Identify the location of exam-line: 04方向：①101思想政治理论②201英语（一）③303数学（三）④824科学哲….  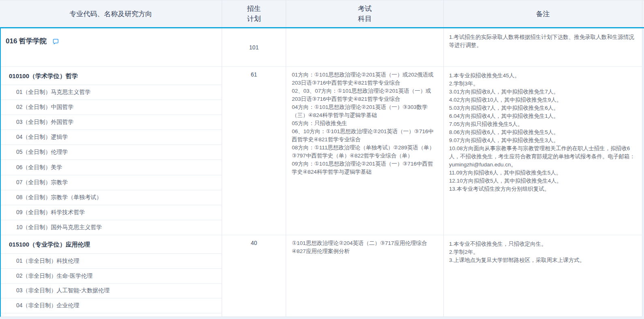
(365, 111).